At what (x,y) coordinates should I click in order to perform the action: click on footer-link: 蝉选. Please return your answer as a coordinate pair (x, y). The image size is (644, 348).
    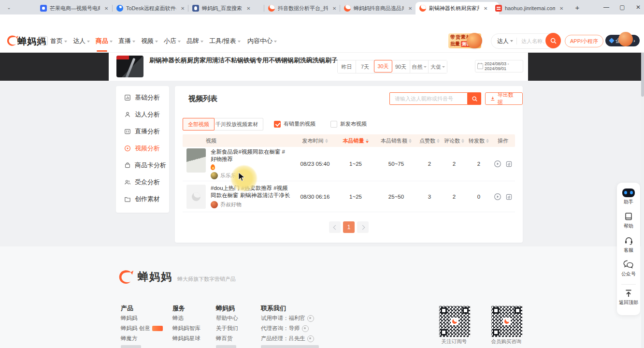
    Looking at the image, I should click on (178, 318).